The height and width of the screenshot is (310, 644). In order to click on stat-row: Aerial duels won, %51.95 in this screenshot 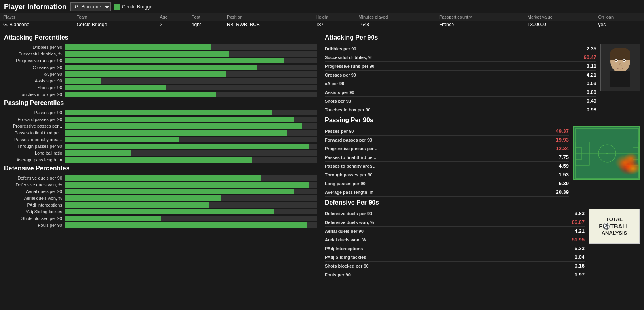, I will do `click(455, 240)`.